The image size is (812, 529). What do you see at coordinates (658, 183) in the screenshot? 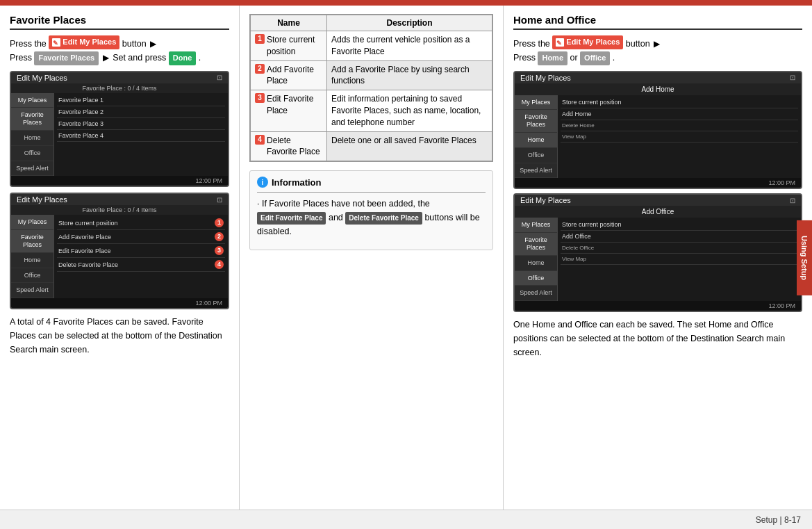
I see `screen-home-footer: 12:00 PM` at bounding box center [658, 183].